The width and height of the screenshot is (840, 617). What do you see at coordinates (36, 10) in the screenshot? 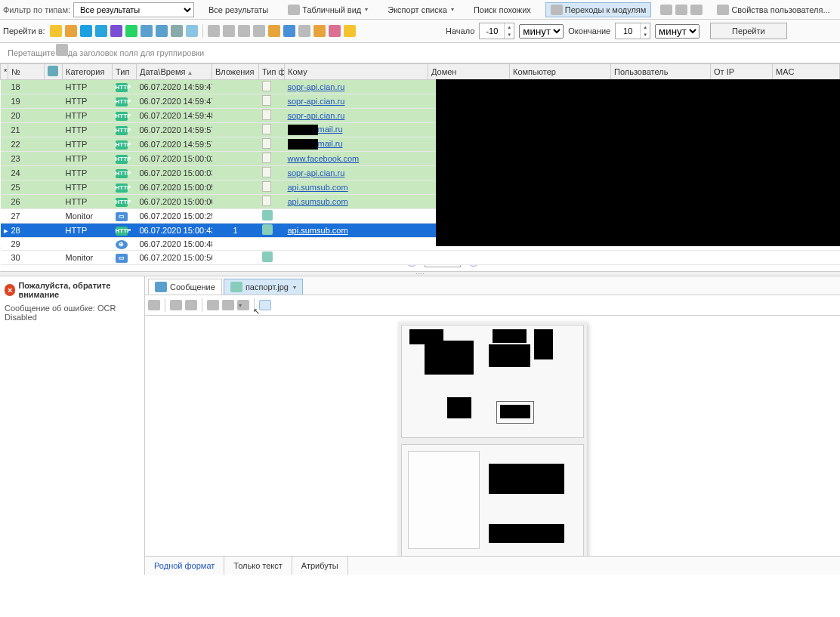
I see `filter-label: Фильтр по типам:` at bounding box center [36, 10].